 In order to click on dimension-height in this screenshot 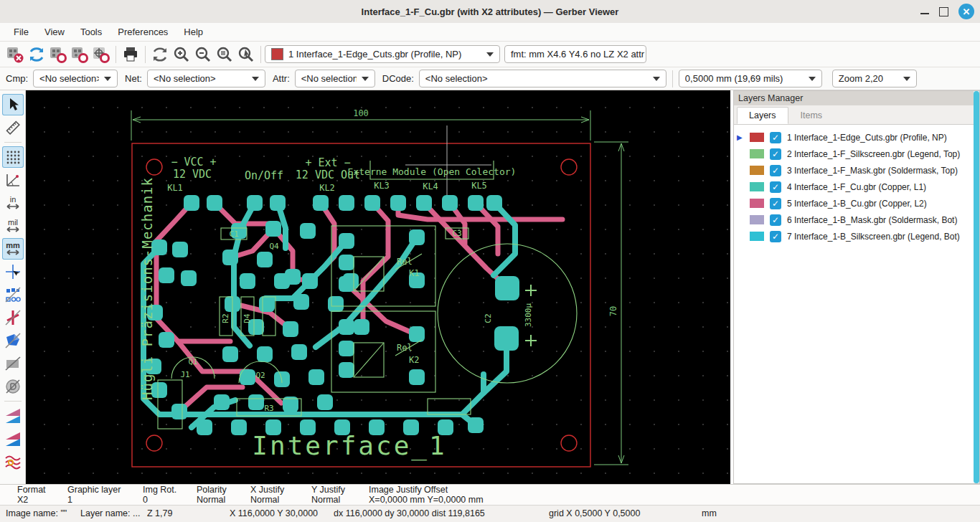, I will do `click(611, 303)`.